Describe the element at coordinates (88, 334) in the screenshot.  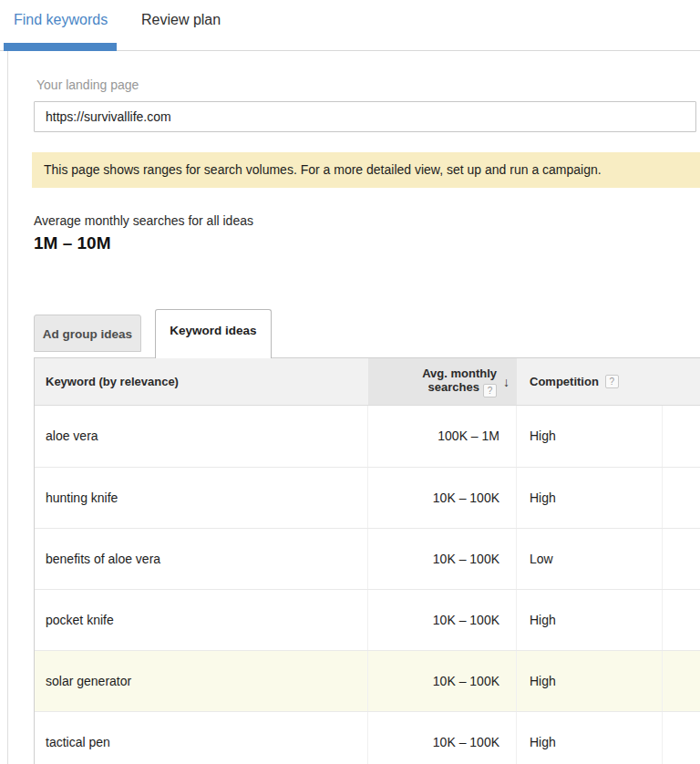
I see `tab-ad-group-ideas: Ad group ideas` at that location.